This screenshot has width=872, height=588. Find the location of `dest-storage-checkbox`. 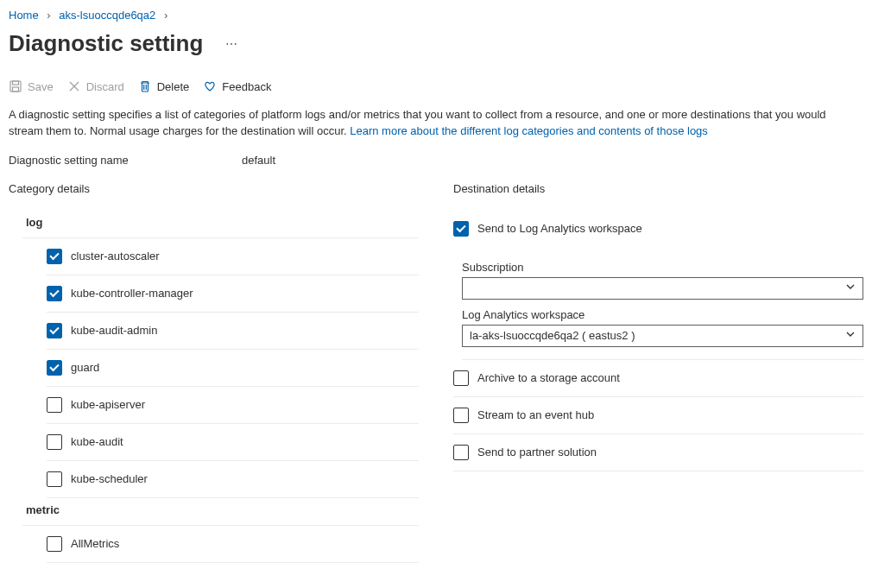

dest-storage-checkbox is located at coordinates (461, 378).